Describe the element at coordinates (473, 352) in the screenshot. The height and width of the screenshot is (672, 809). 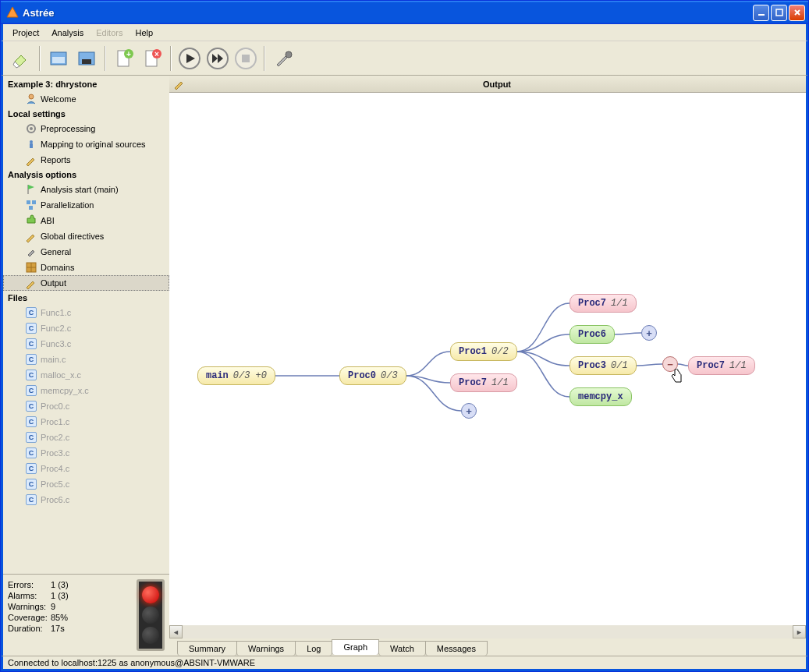
I see `node-name: Proc1` at that location.